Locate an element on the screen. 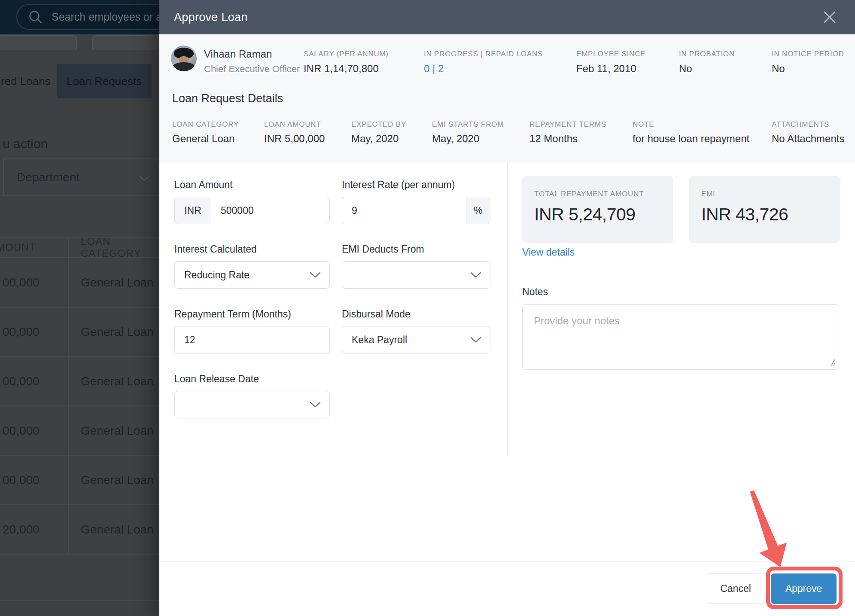 This screenshot has height=616, width=855. repayment-term-input is located at coordinates (252, 340).